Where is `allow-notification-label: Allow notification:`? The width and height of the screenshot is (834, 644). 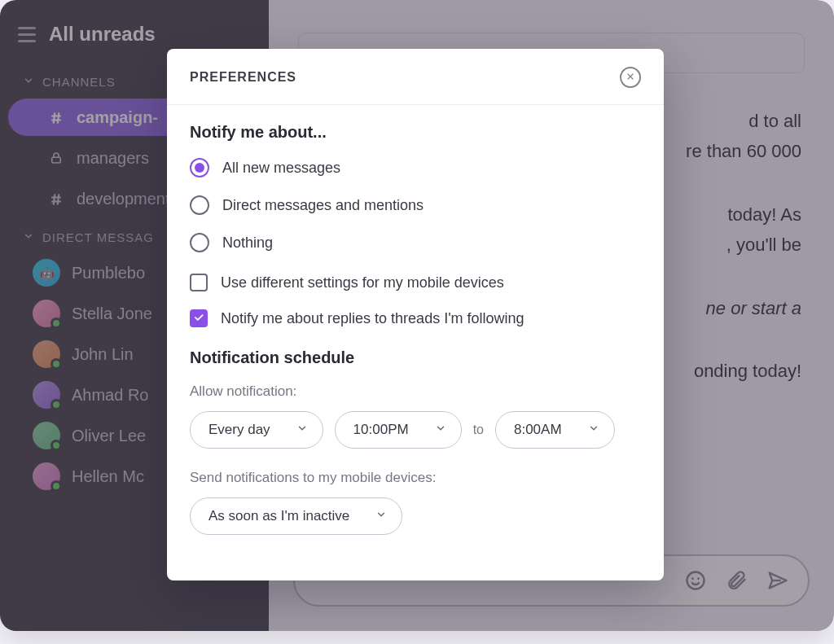
allow-notification-label: Allow notification: is located at coordinates (415, 392).